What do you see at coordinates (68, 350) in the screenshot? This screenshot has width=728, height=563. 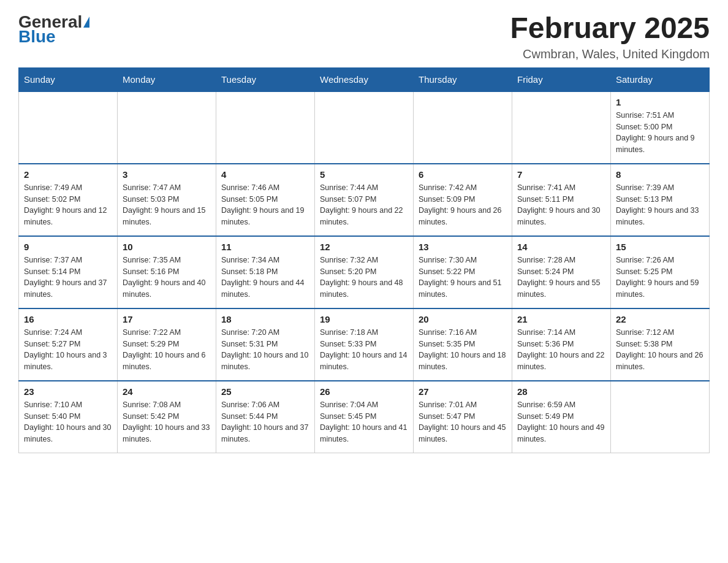 I see `day-info: Sunrise: 7:24 AM Sunset: 5:27 PM Dayligh…` at bounding box center [68, 350].